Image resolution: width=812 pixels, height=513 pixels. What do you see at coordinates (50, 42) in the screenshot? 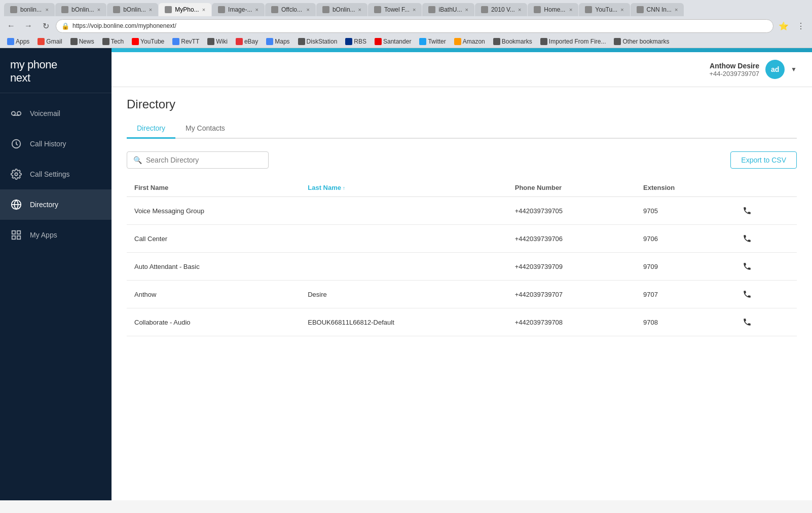
I see `bookmark-item: Gmail` at bounding box center [50, 42].